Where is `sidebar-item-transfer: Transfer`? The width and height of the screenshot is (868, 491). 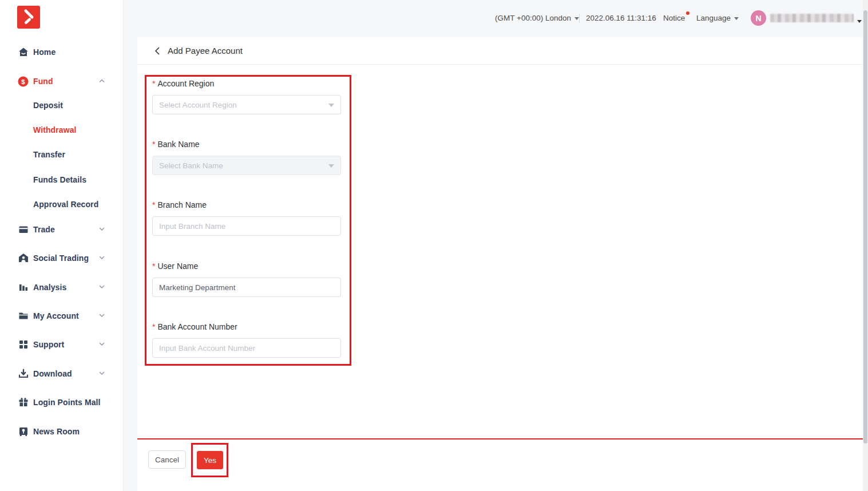
sidebar-item-transfer: Transfer is located at coordinates (62, 155).